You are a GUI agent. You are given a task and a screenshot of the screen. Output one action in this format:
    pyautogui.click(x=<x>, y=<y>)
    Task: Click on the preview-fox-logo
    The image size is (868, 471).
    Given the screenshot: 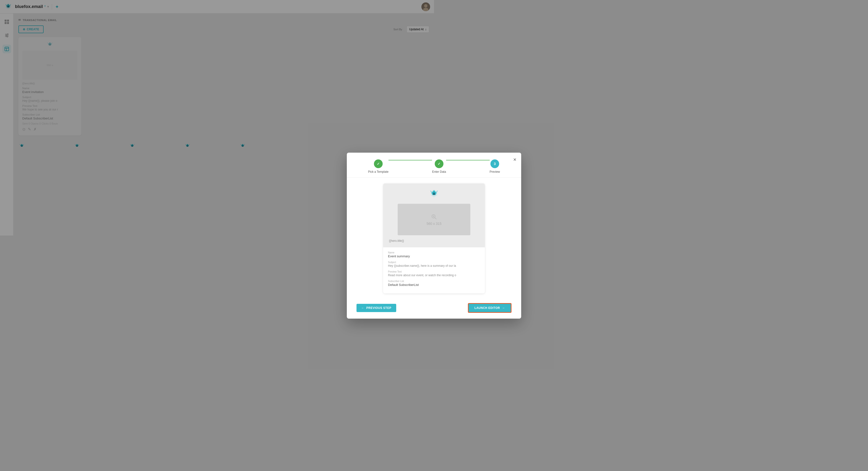 What is the action you would take?
    pyautogui.click(x=431, y=194)
    